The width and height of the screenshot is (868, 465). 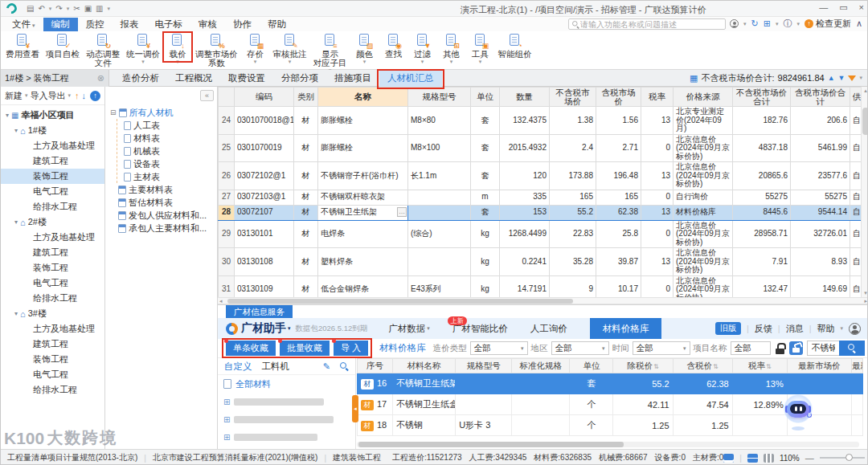 What do you see at coordinates (300, 79) in the screenshot?
I see `tab-分部分项: 分部分项` at bounding box center [300, 79].